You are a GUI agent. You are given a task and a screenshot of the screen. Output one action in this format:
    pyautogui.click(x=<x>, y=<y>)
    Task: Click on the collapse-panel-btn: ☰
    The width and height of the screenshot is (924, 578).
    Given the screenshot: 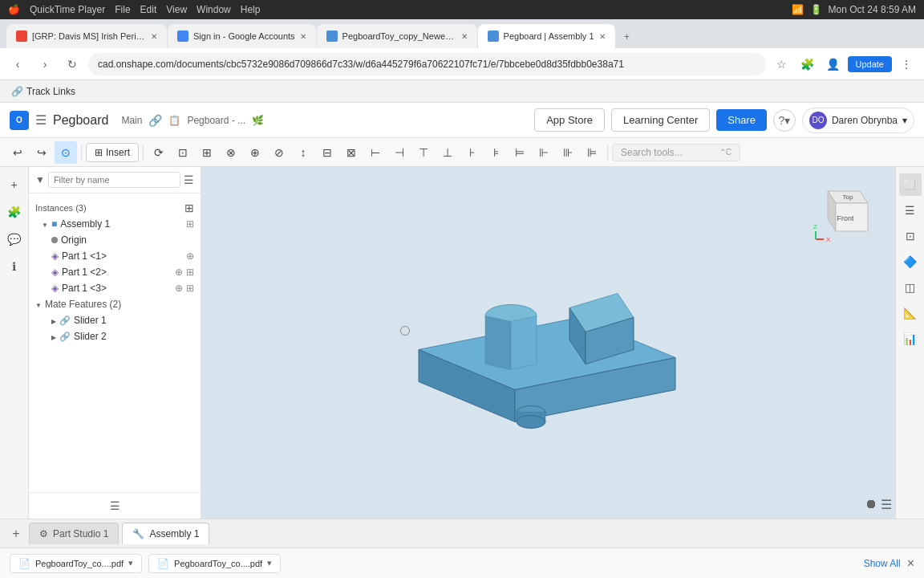 What is the action you would take?
    pyautogui.click(x=116, y=506)
    